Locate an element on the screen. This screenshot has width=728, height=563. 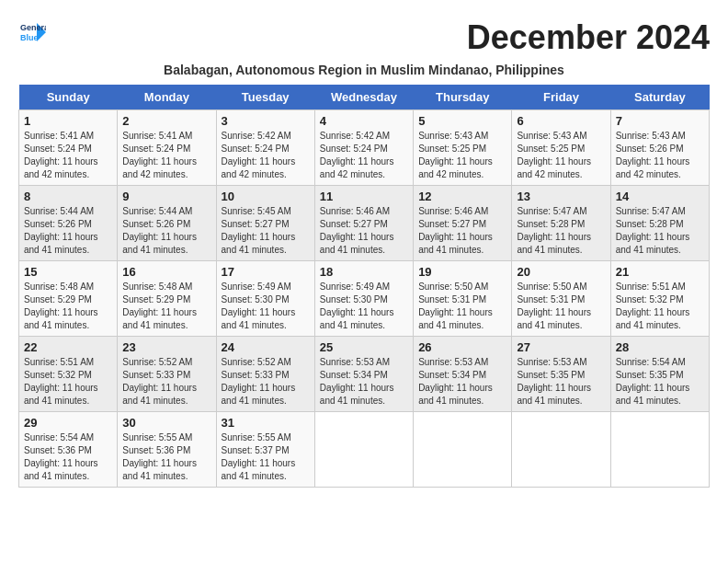
day-info: Sunrise: 5:54 AMSunset: 5:36 PMDaylight:… is located at coordinates (68, 457).